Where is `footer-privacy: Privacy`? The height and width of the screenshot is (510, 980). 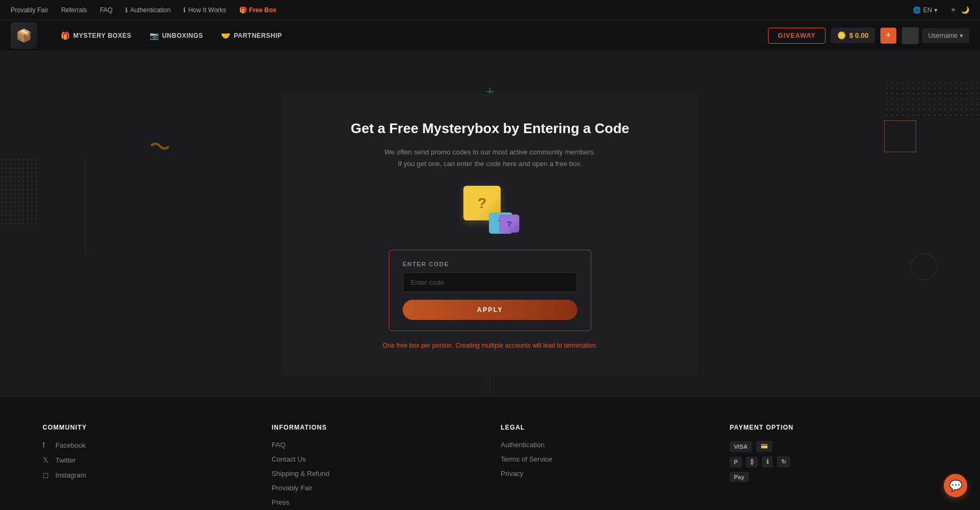 footer-privacy: Privacy is located at coordinates (605, 474).